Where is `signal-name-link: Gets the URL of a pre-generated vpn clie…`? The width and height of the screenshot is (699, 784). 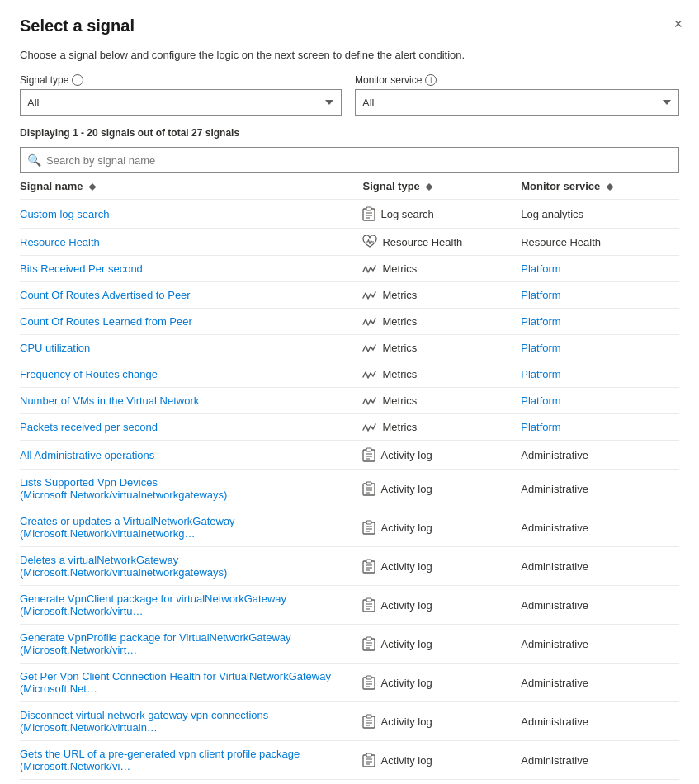
signal-name-link: Gets the URL of a pre-generated vpn clie… is located at coordinates (160, 760).